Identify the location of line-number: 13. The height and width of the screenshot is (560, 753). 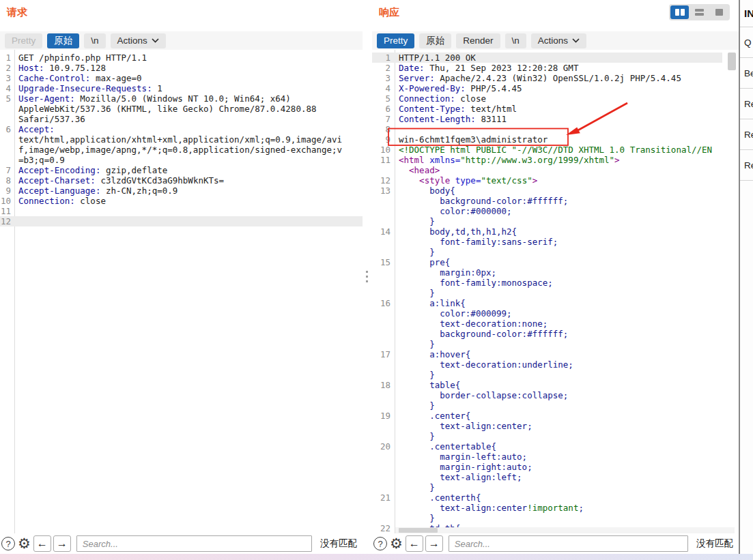
(384, 191).